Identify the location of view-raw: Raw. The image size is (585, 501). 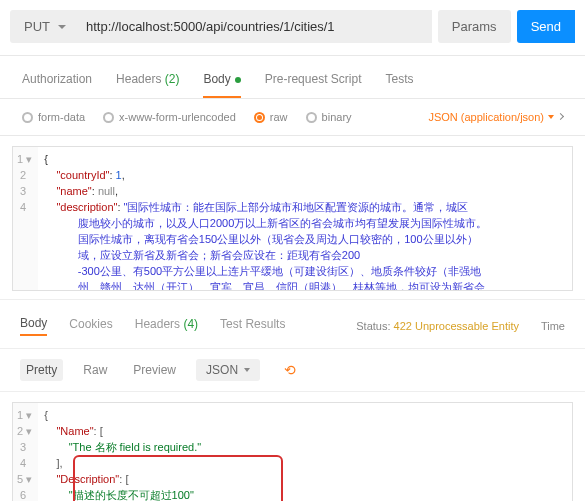
(95, 370).